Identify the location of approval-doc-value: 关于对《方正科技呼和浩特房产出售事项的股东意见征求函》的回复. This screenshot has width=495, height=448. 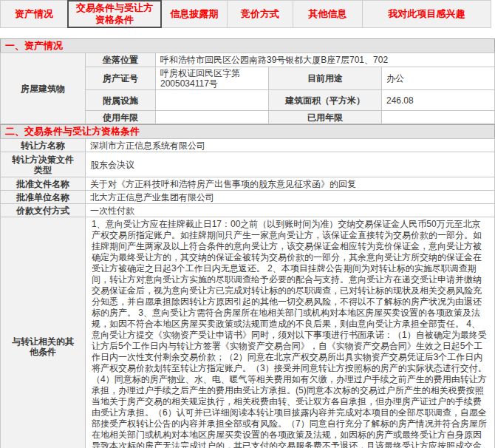
(290, 184).